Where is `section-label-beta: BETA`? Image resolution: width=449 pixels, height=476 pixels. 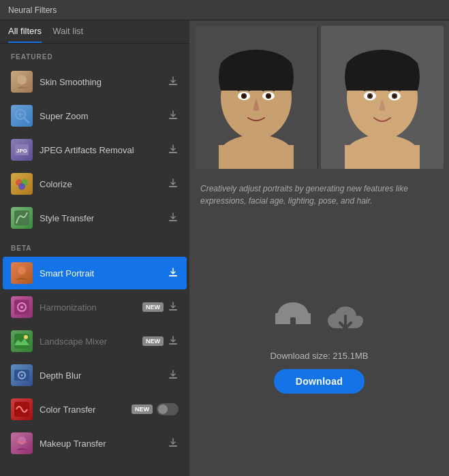
section-label-beta: BETA is located at coordinates (95, 245).